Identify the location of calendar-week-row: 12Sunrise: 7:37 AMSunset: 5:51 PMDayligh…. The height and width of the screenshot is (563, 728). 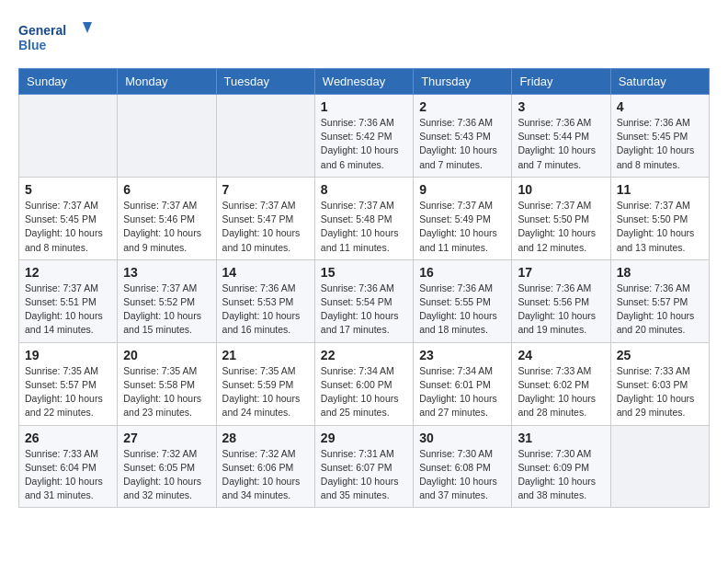
(364, 301).